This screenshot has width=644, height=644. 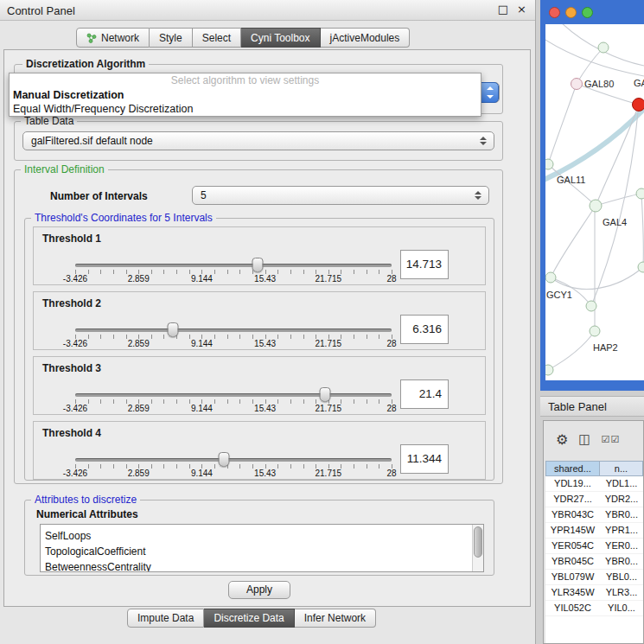 I want to click on table-row: YDR27...YDR2..., so click(x=595, y=500).